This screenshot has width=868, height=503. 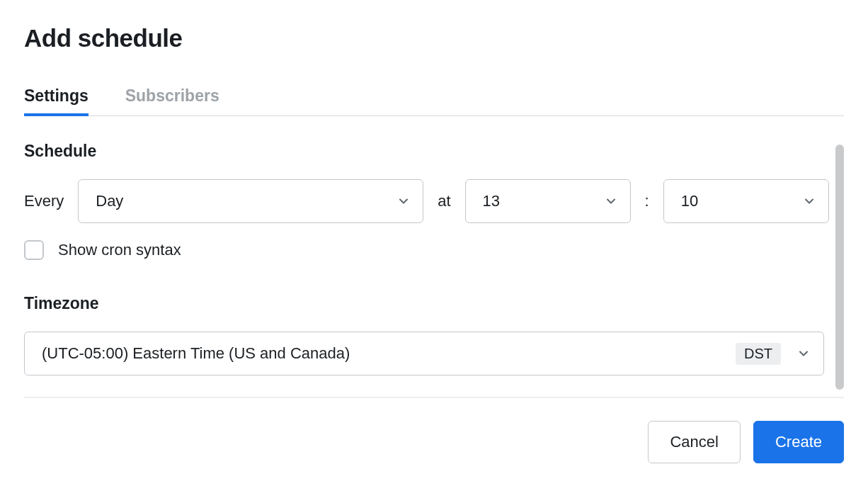 I want to click on divider, so click(x=434, y=397).